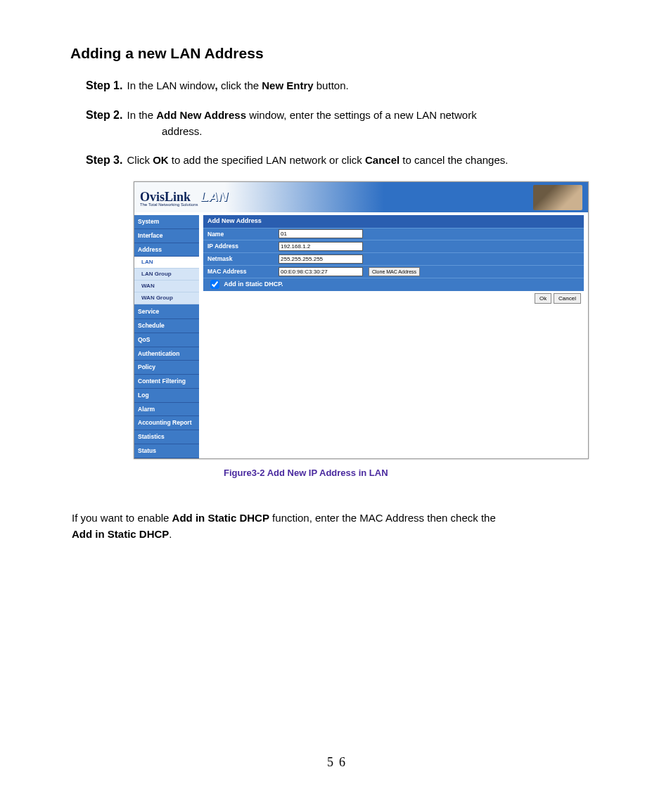  What do you see at coordinates (339, 53) in the screenshot?
I see `page-title: Adding a new LAN Address` at bounding box center [339, 53].